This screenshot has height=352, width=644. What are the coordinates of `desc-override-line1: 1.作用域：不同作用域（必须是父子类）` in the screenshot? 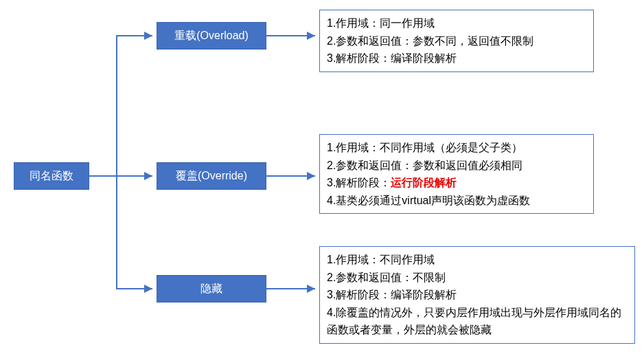 It's located at (457, 148).